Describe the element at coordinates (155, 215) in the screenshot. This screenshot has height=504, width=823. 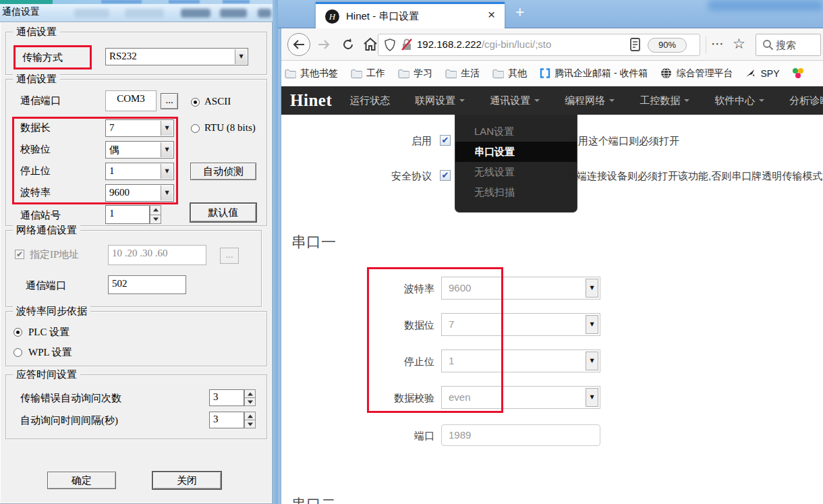
I see `station-number-stepper` at that location.